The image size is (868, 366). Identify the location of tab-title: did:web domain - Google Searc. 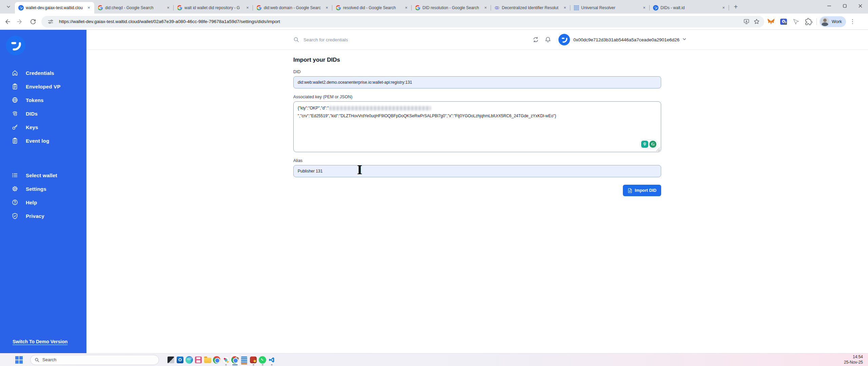
(293, 8).